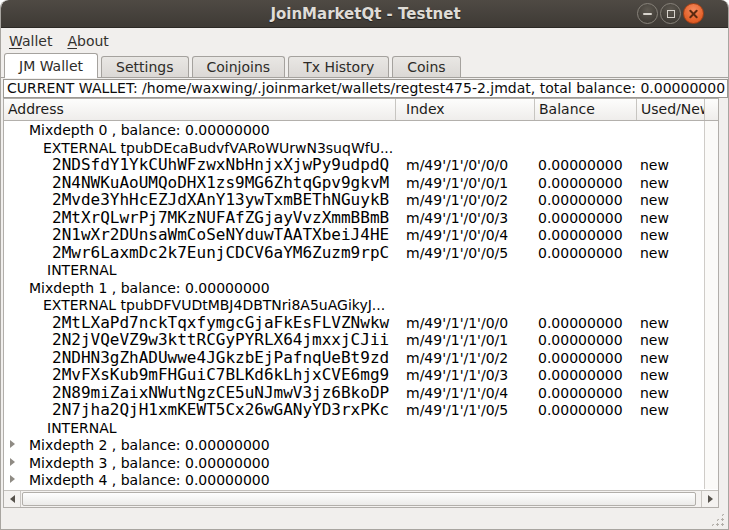  Describe the element at coordinates (90, 41) in the screenshot. I see `menu-item-about: About` at that location.